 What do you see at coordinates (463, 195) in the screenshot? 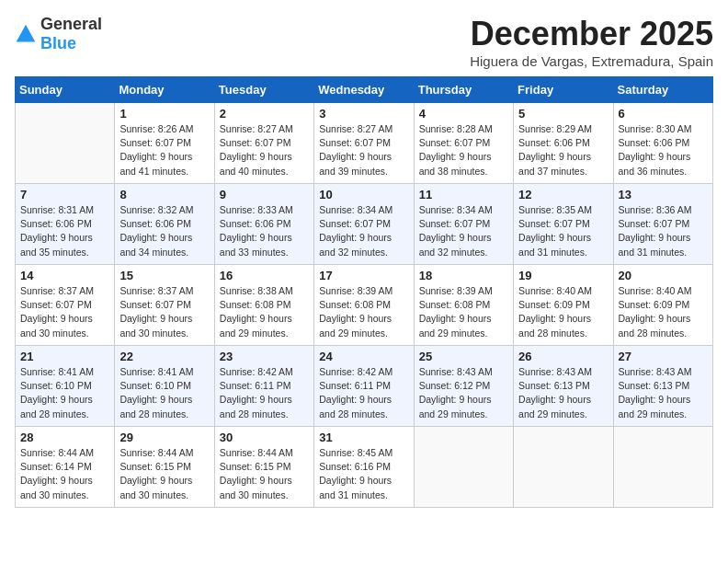
I see `day-number: 11` at bounding box center [463, 195].